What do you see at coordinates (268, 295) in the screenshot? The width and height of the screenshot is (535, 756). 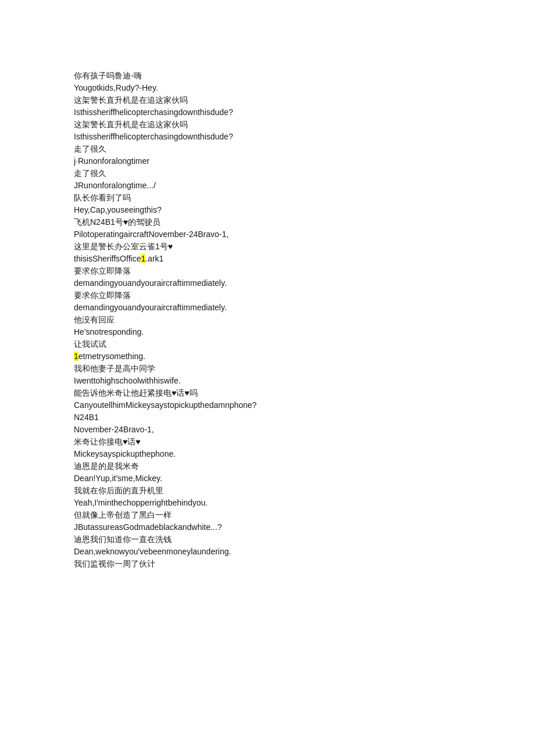 I see `line-19: 要求你立即降落` at bounding box center [268, 295].